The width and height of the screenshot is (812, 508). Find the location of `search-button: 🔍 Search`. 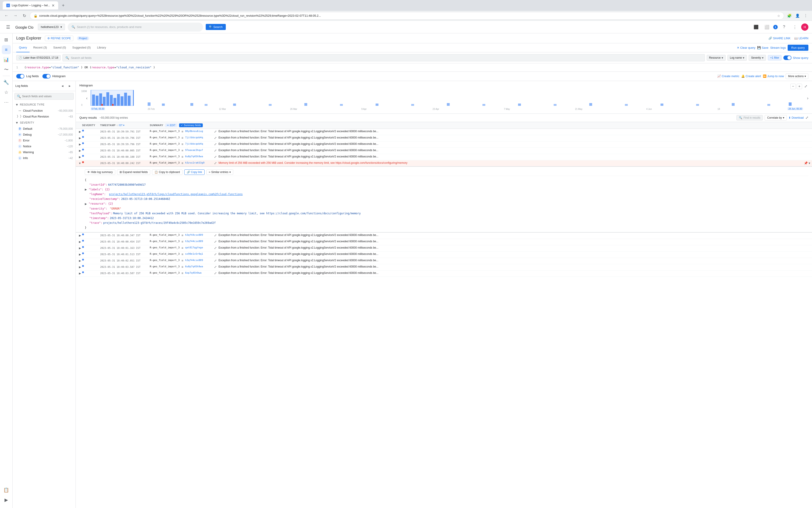

search-button: 🔍 Search is located at coordinates (216, 27).